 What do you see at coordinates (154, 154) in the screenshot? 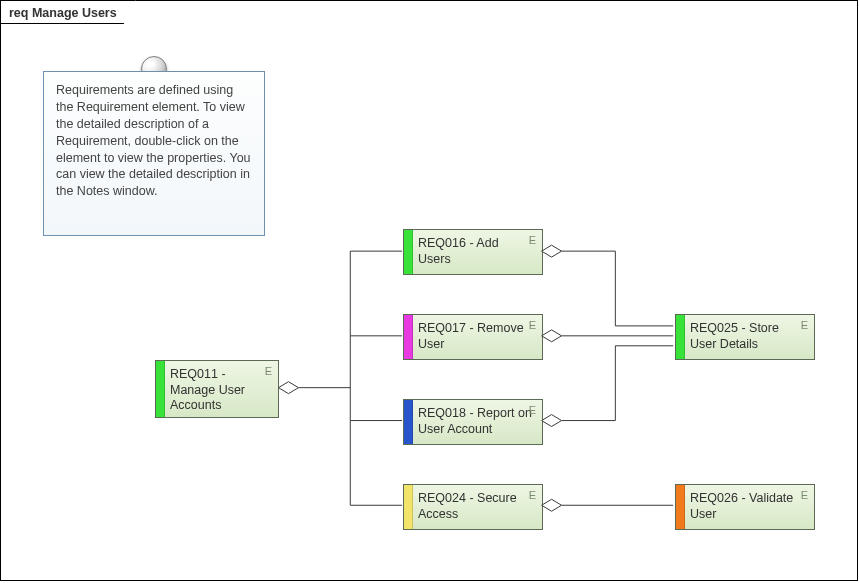
I see `diagram-note: Requirements are defined using the Requi…` at bounding box center [154, 154].